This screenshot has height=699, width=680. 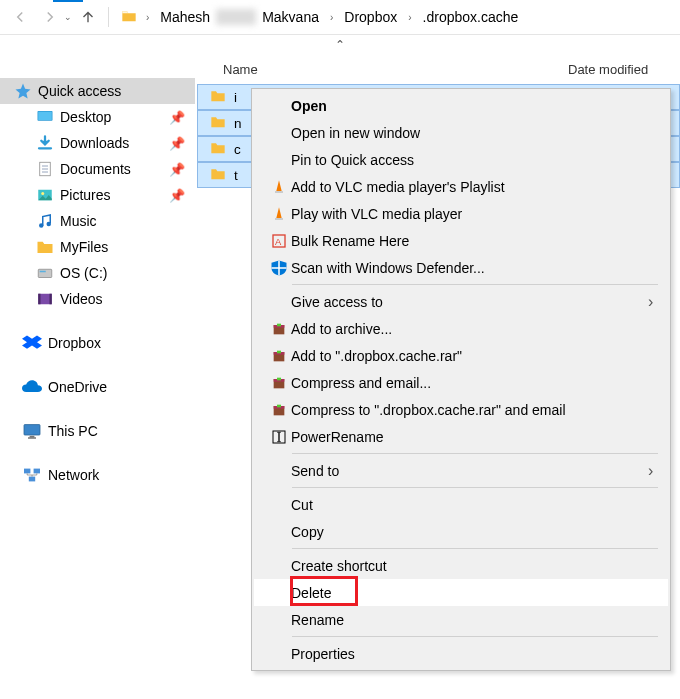 What do you see at coordinates (461, 566) in the screenshot?
I see `menu-create-shortcut: Create shortcut` at bounding box center [461, 566].